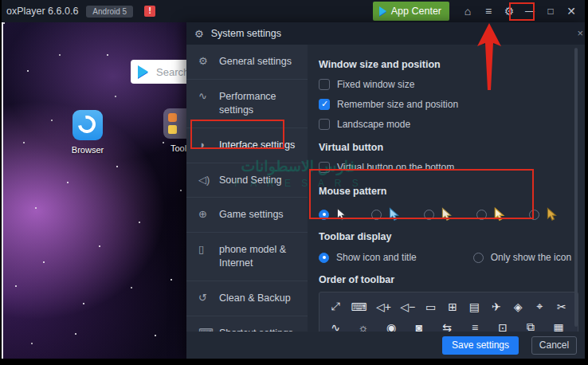 The image size is (588, 365). I want to click on dialog-close-icon: ×, so click(580, 33).